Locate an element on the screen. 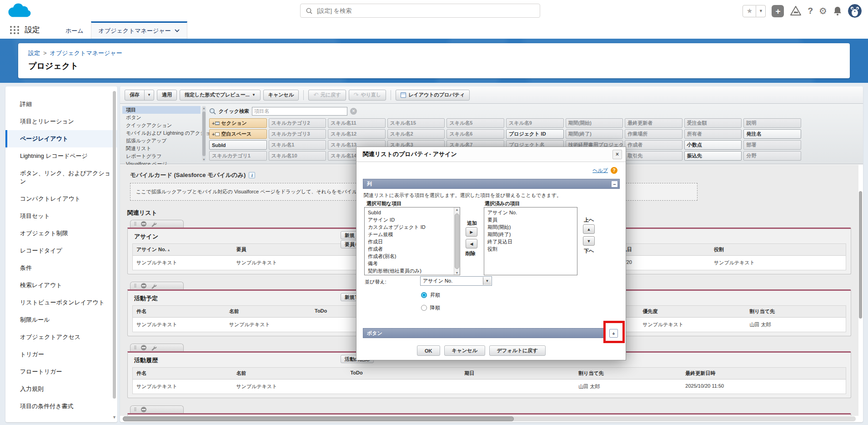 This screenshot has height=425, width=868. list-item: 期間(開始) is located at coordinates (531, 227).